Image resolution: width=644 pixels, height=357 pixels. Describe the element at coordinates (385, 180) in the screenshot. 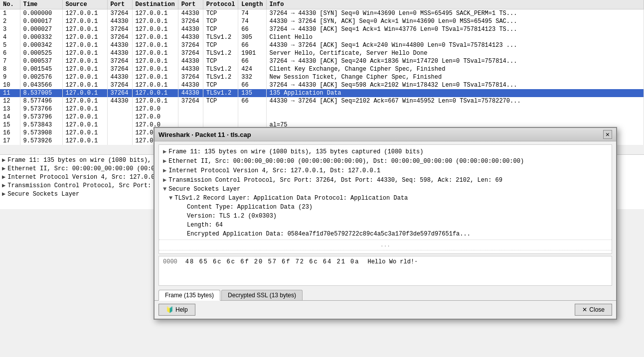

I see `tree-item: ▶Transmission Control Protocol, Src Port…` at that location.